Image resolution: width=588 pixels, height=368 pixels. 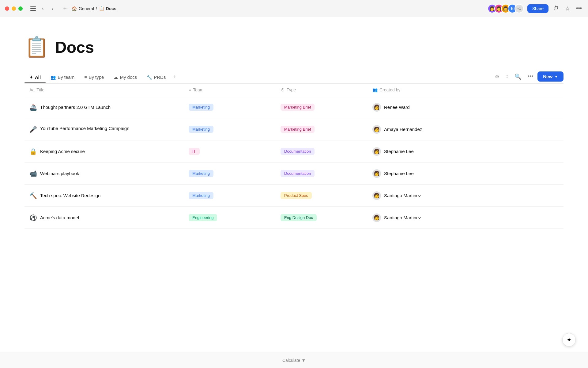 I want to click on bookmark-icon: ☆, so click(x=567, y=9).